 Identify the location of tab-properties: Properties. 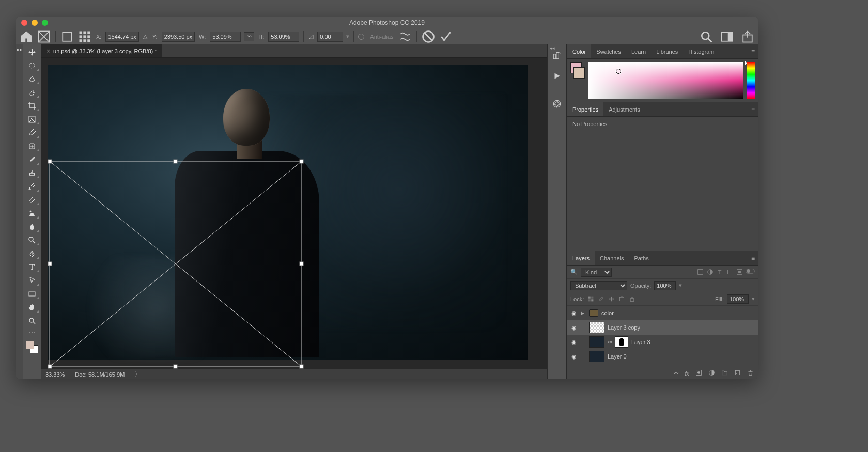
(585, 110).